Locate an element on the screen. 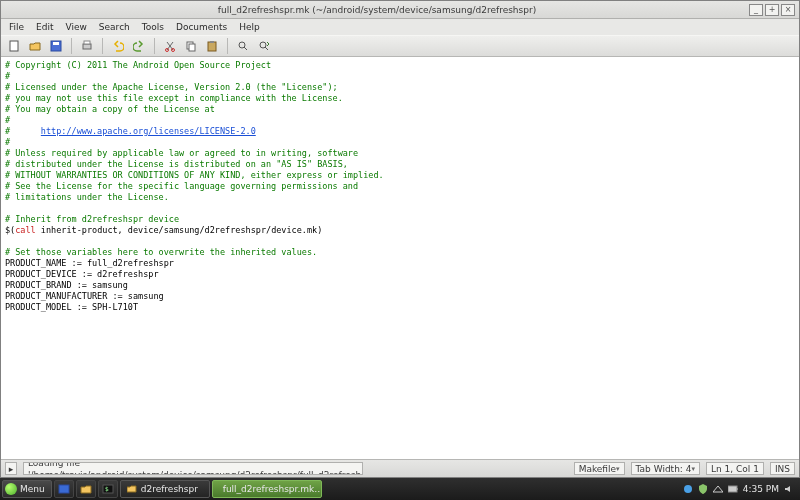  menu-search: Search is located at coordinates (114, 27).